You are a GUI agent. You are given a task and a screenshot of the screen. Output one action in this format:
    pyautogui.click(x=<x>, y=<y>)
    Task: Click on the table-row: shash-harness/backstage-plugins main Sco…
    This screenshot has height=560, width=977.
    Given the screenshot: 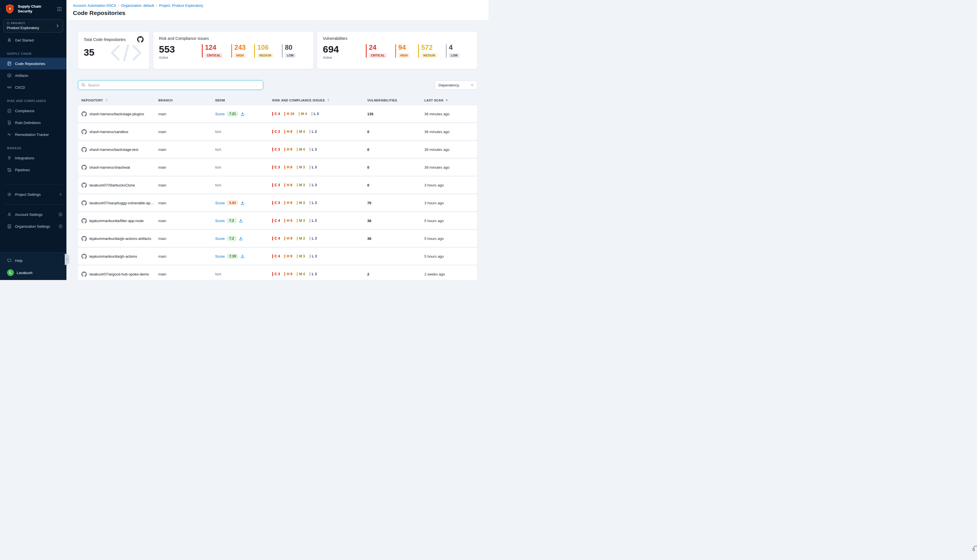 What is the action you would take?
    pyautogui.click(x=278, y=114)
    